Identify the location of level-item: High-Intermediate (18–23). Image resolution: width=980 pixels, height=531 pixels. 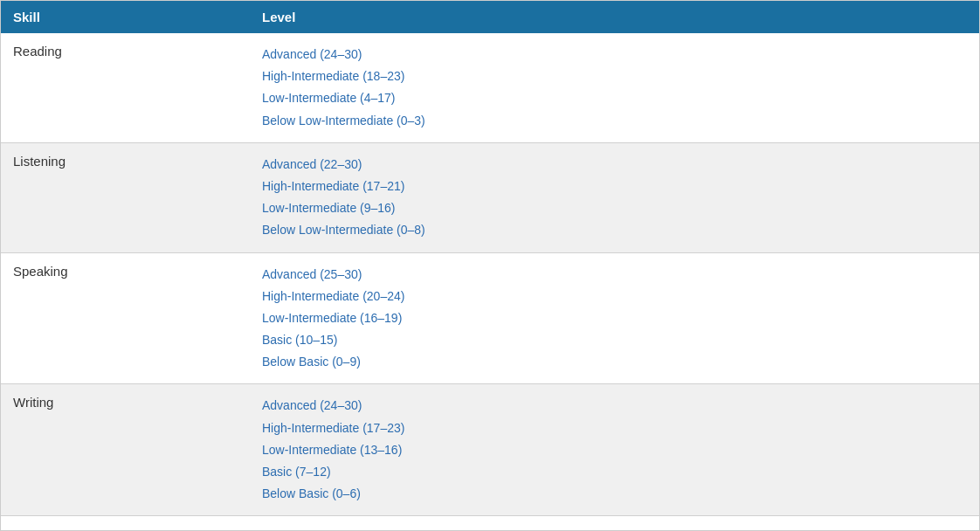
(615, 77).